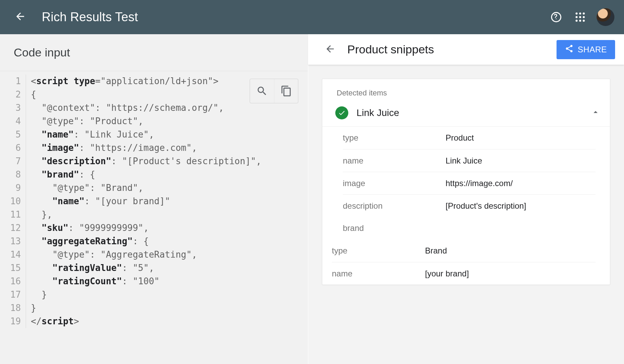 This screenshot has width=624, height=364. Describe the element at coordinates (146, 255) in the screenshot. I see `code-line: "@type": "AggregateRating",` at that location.